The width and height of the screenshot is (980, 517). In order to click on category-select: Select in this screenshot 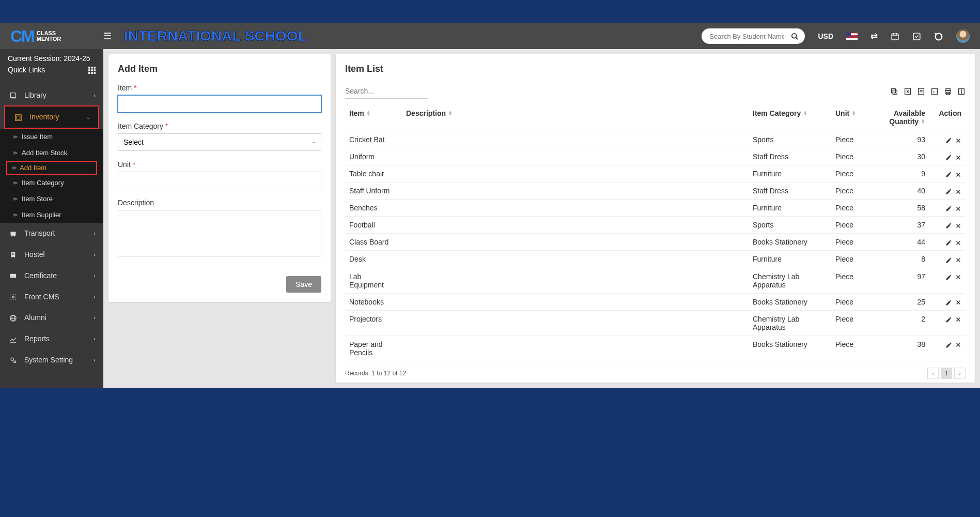, I will do `click(220, 142)`.